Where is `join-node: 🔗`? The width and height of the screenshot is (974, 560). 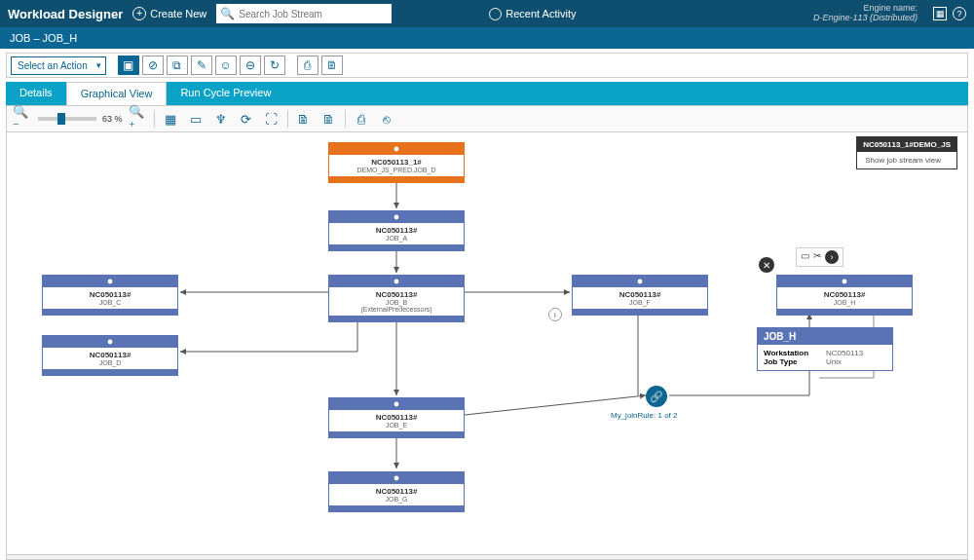
join-node: 🔗 is located at coordinates (656, 396).